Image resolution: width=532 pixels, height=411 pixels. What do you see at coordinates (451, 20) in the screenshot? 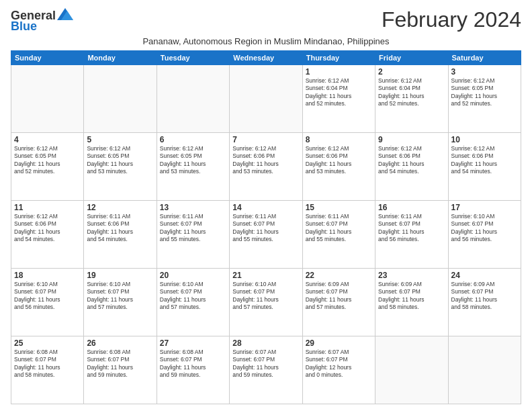
I see `month-year-title: February 2024` at bounding box center [451, 20].